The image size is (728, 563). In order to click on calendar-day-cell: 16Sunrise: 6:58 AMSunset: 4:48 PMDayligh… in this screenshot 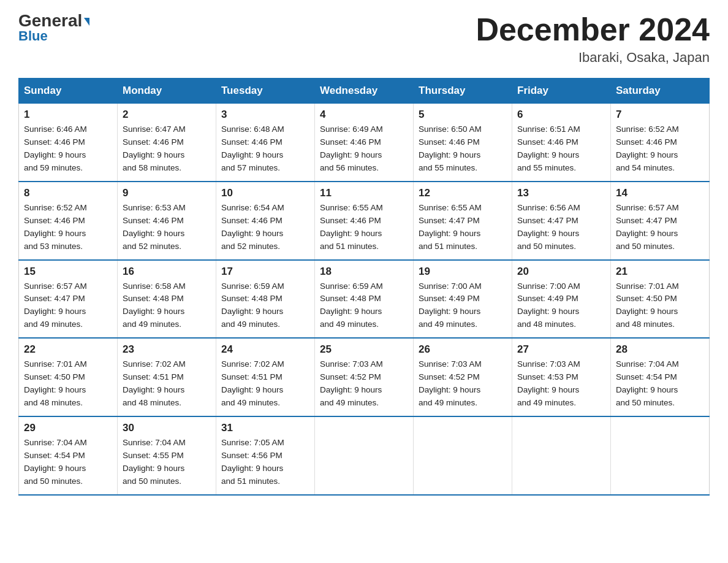, I will do `click(167, 299)`.